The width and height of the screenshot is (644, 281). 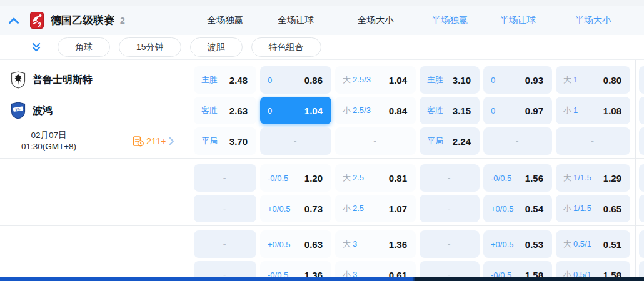 I want to click on odds-cell: +0/0.50.54, so click(x=518, y=209).